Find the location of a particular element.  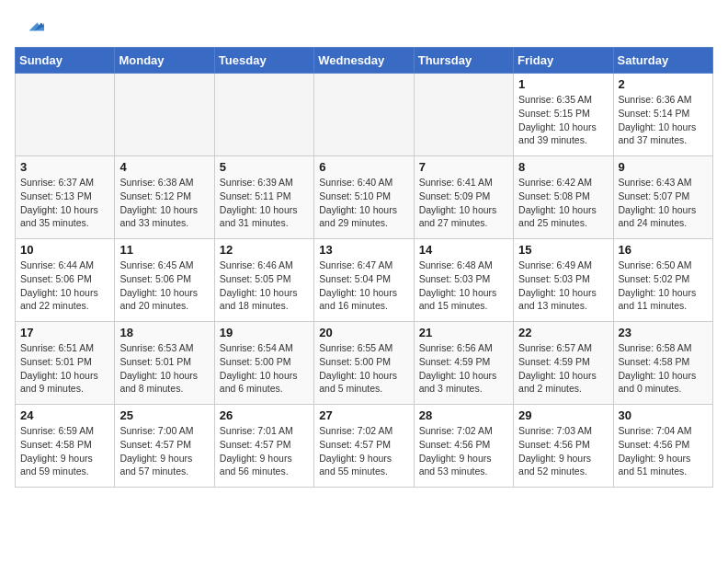

day-info: Sunrise: 7:03 AMSunset: 4:56 PMDaylight:… is located at coordinates (563, 451).